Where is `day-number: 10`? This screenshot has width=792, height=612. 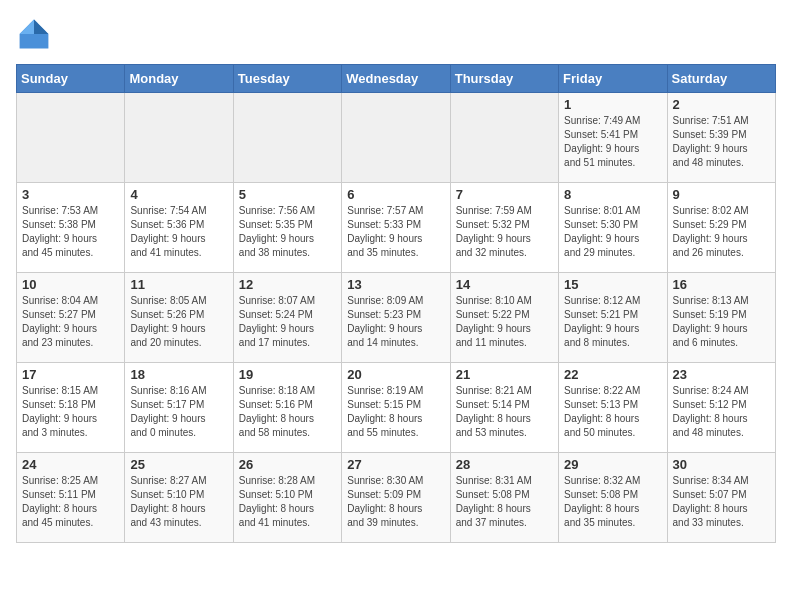 day-number: 10 is located at coordinates (70, 284).